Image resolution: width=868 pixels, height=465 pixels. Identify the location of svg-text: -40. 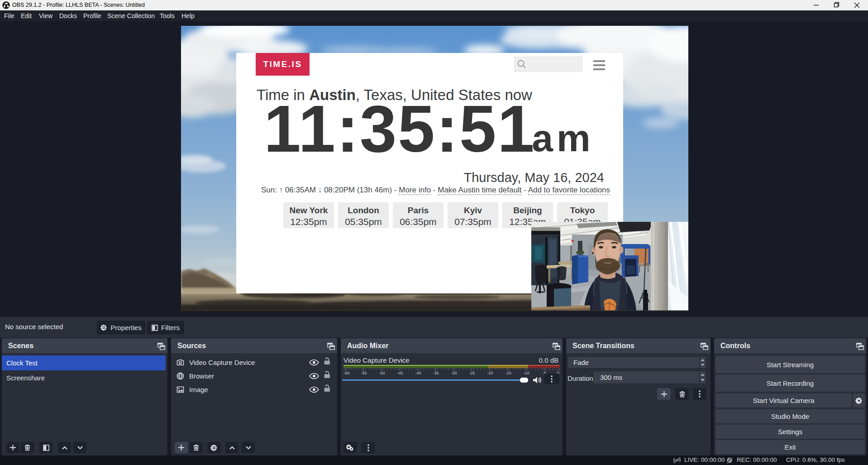
(418, 373).